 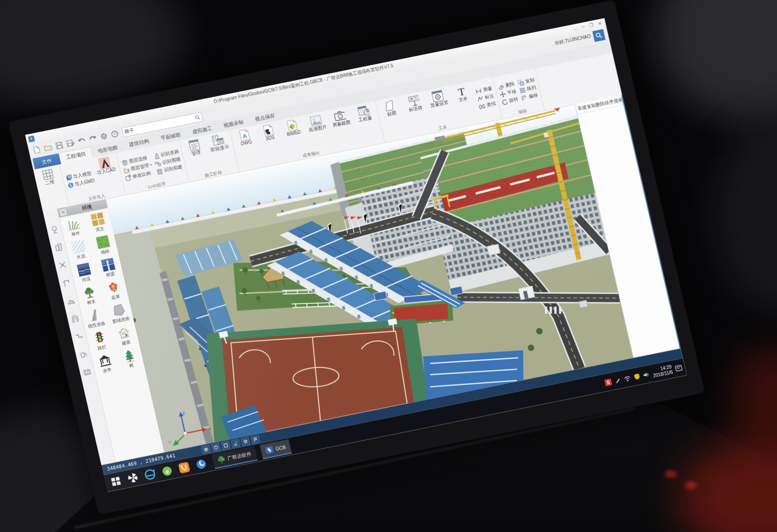 What do you see at coordinates (592, 26) in the screenshot?
I see `maximize-button: ❐` at bounding box center [592, 26].